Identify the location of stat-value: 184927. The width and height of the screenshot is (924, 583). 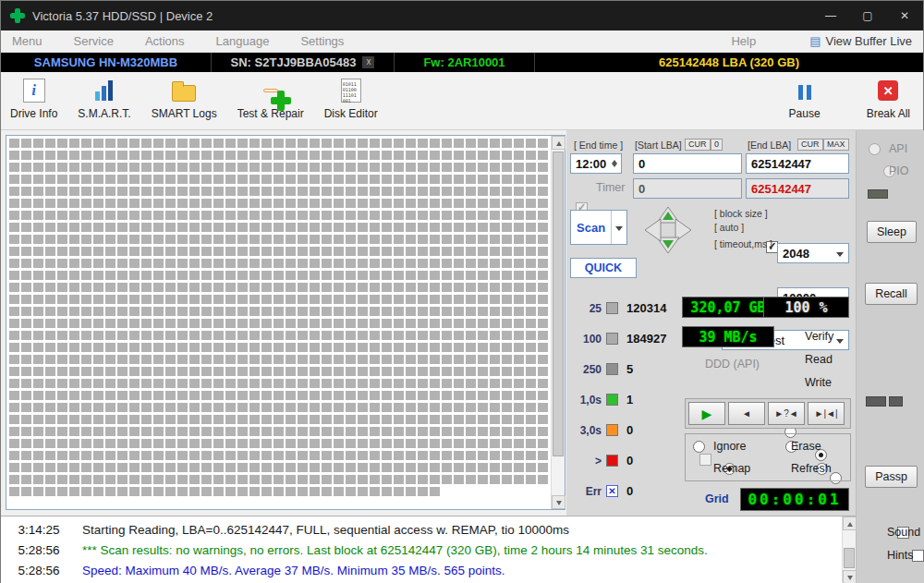
(647, 338).